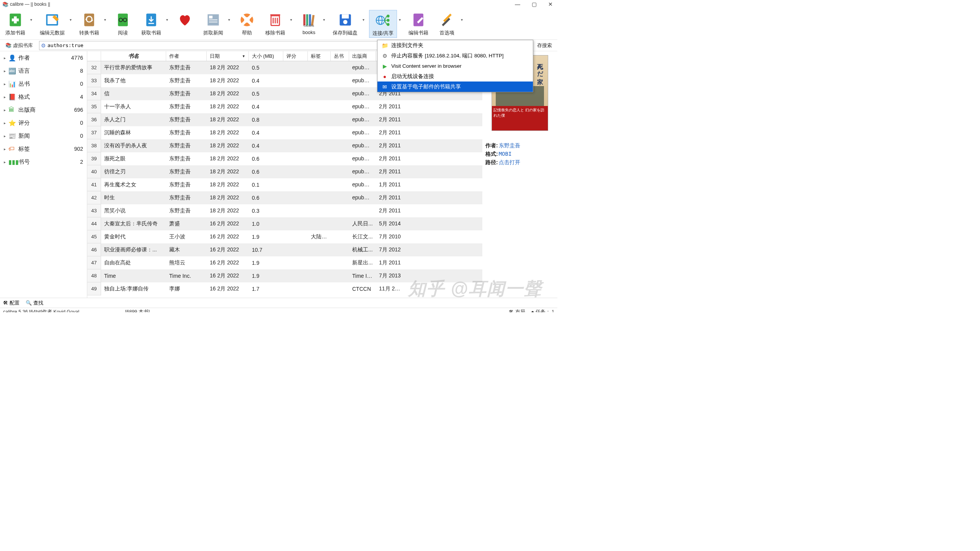 The height and width of the screenshot is (551, 980). Describe the element at coordinates (418, 24) in the screenshot. I see `toolbar-编辑书籍: 编辑书籍` at that location.